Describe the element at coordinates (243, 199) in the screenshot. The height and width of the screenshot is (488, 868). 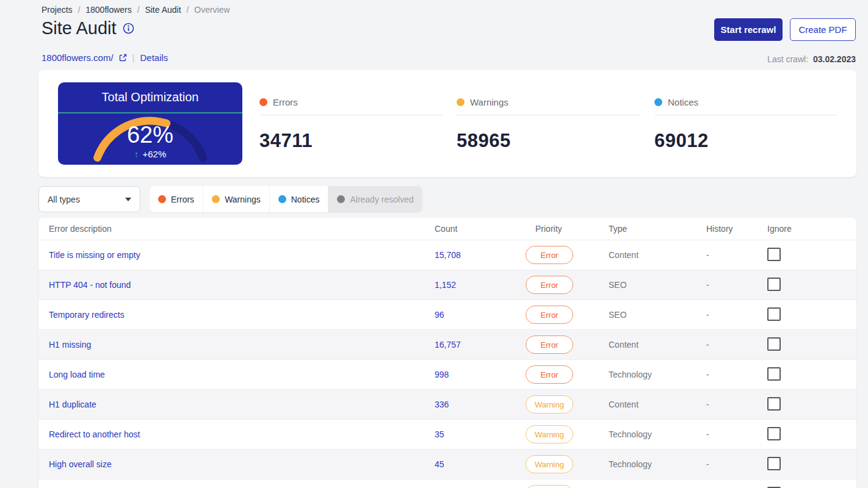
I see `tab-warnings-label: Warnings` at that location.